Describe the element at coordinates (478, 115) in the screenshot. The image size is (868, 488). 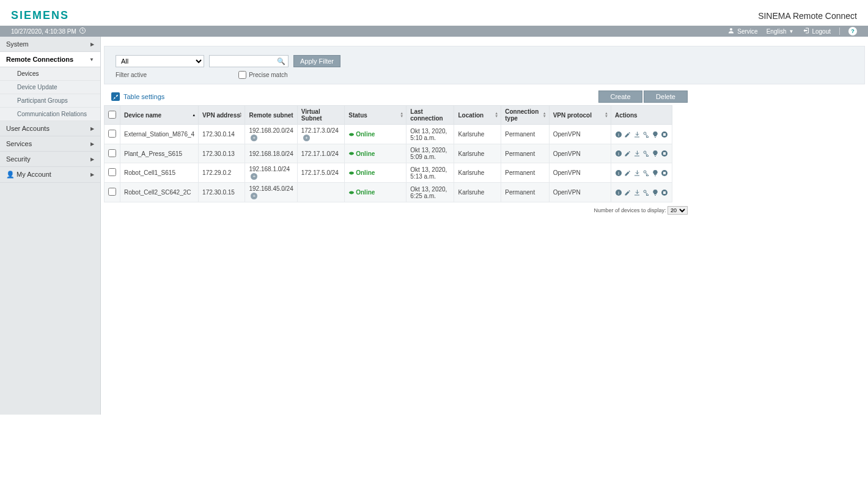
I see `col-location: Location ▲▼` at that location.